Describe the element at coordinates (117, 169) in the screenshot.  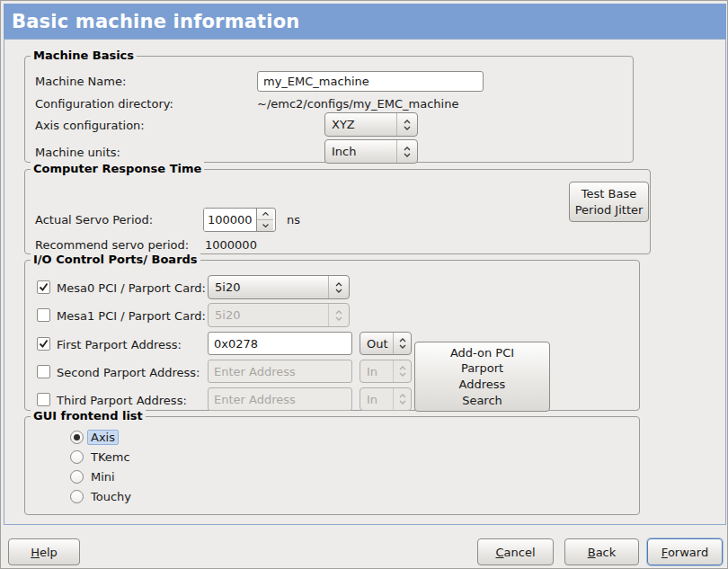
I see `response-time-legend: Computer Response Time` at that location.